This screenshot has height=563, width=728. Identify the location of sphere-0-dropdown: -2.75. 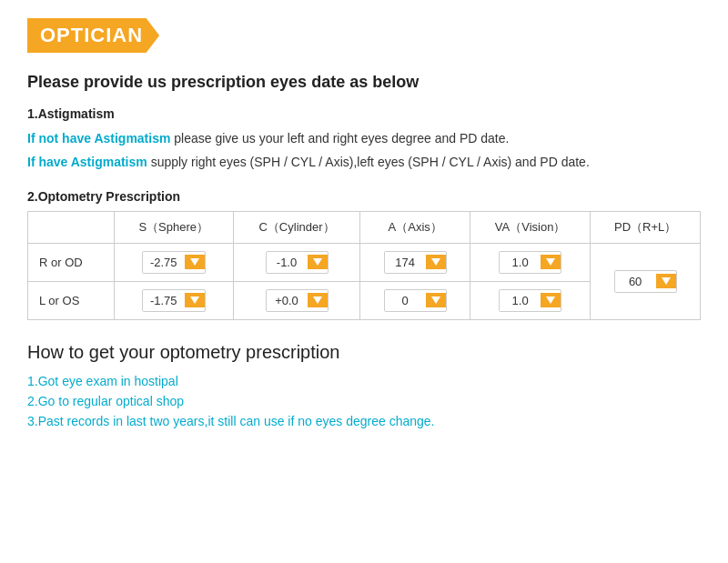
(174, 262).